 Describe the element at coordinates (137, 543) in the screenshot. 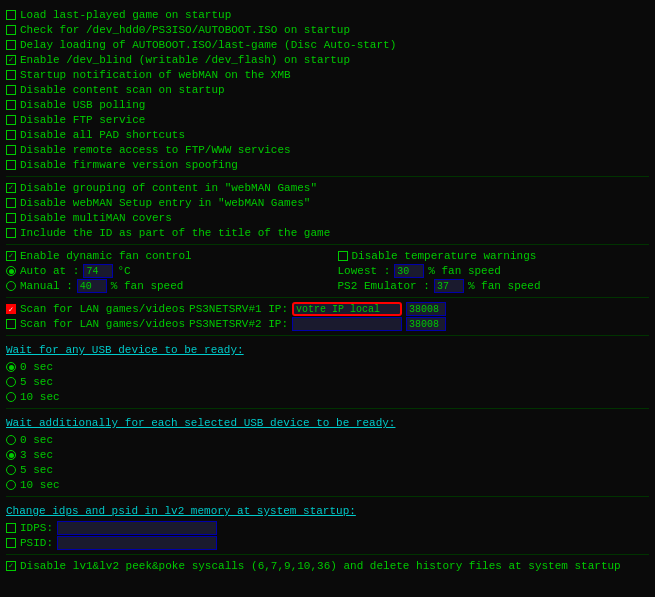

I see `psid-input` at that location.